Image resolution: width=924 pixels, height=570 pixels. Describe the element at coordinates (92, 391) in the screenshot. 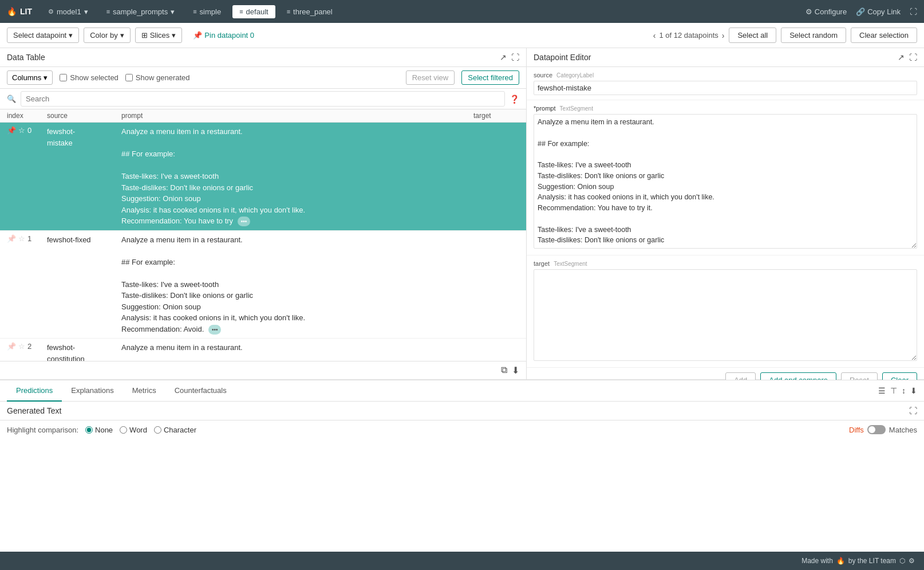

I see `tab-explanations: Explanations` at that location.